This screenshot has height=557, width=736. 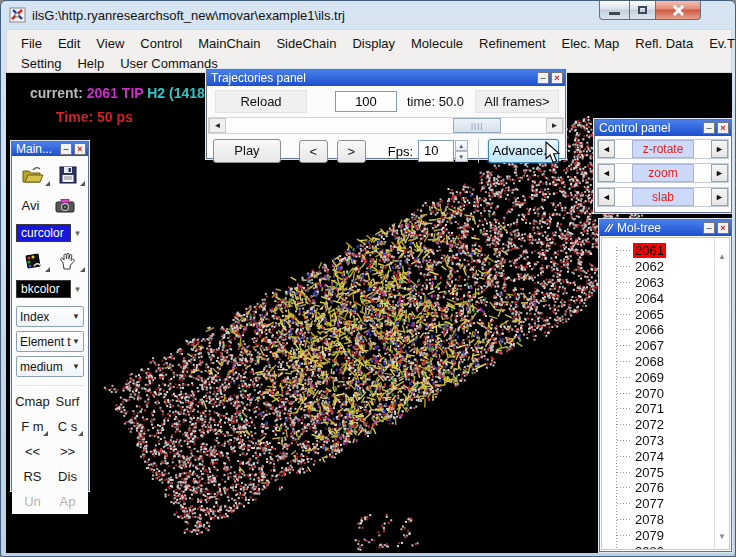 What do you see at coordinates (76, 366) in the screenshot?
I see `combo-medium-dropdown-icon: ▼` at bounding box center [76, 366].